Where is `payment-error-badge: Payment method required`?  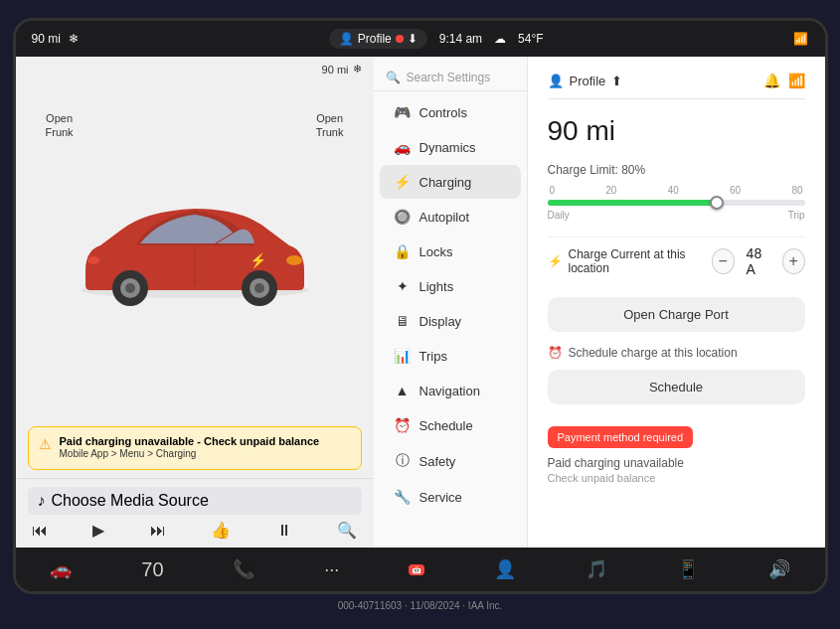
payment-error-badge: Payment method required is located at coordinates (620, 437).